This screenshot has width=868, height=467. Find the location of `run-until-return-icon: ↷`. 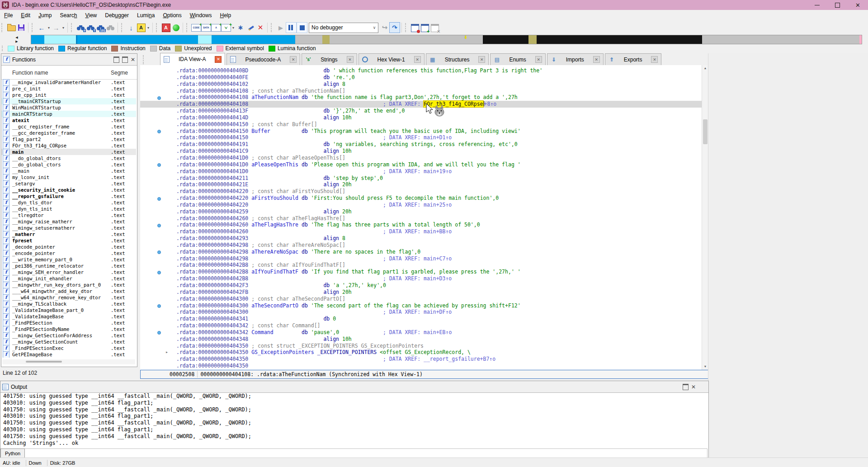

run-until-return-icon: ↷ is located at coordinates (395, 28).